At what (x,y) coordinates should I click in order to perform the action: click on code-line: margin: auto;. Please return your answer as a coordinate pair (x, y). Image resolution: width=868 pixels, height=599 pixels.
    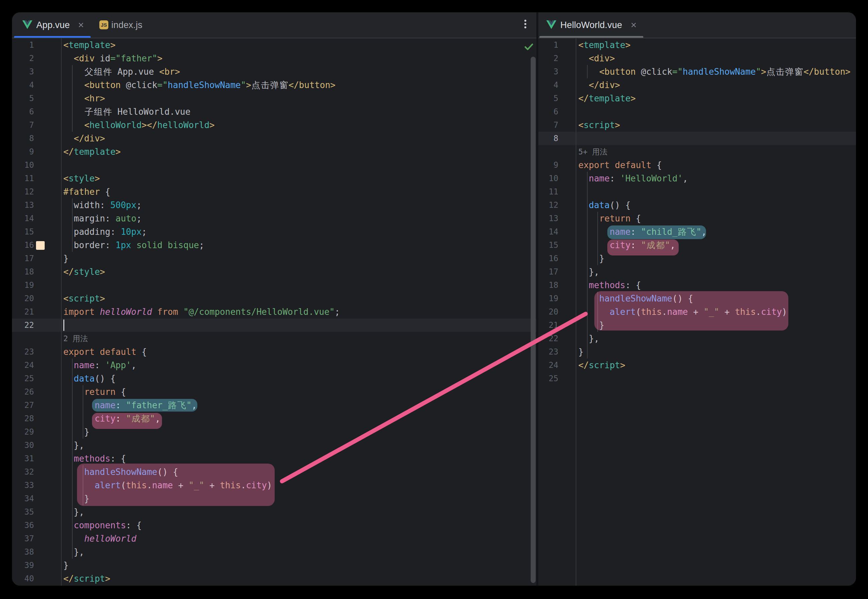
    Looking at the image, I should click on (103, 218).